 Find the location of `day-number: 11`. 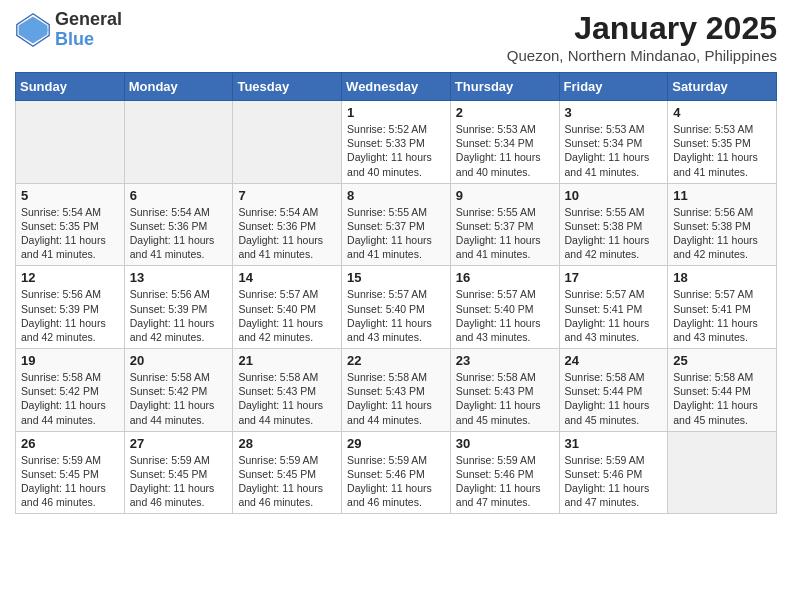

day-number: 11 is located at coordinates (722, 196).